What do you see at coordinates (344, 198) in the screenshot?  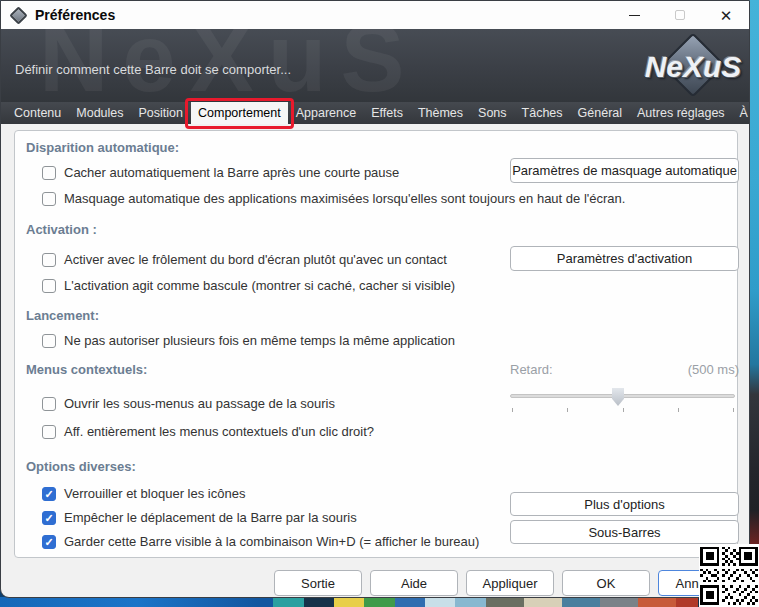 I see `checkbox-label: Masquage automatique des applications ma…` at bounding box center [344, 198].